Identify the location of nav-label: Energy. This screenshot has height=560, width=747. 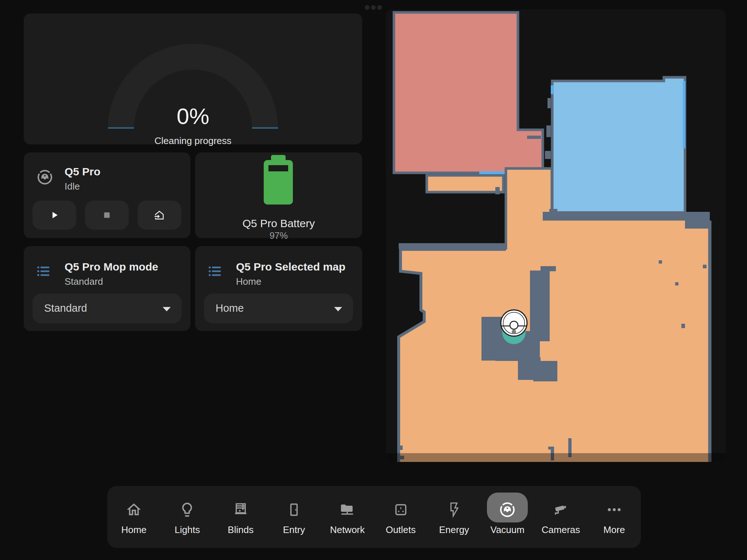
(454, 530).